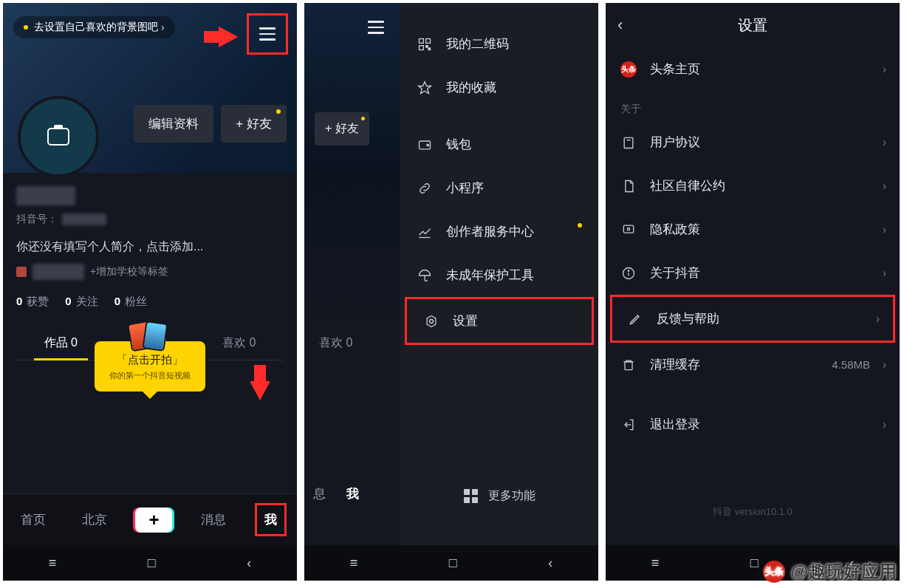  I want to click on tab-works: 作品 0, so click(61, 343).